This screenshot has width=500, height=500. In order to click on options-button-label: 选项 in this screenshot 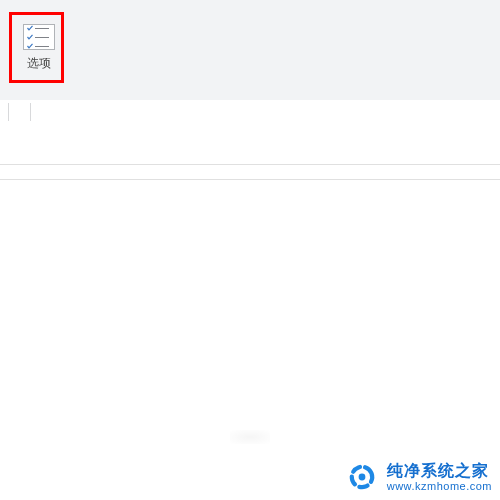, I will do `click(39, 63)`.